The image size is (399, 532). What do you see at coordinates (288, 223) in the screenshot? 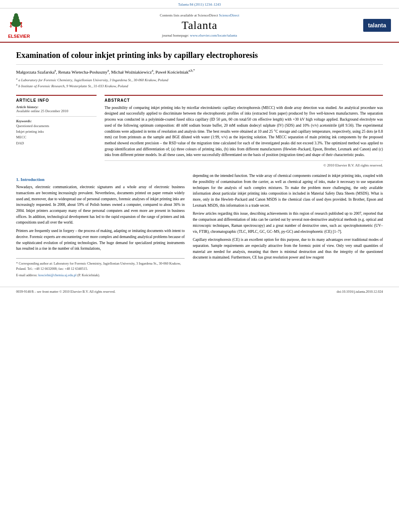
I see `intro-para4: Review articles regarding this issue, de…` at bounding box center [288, 223].